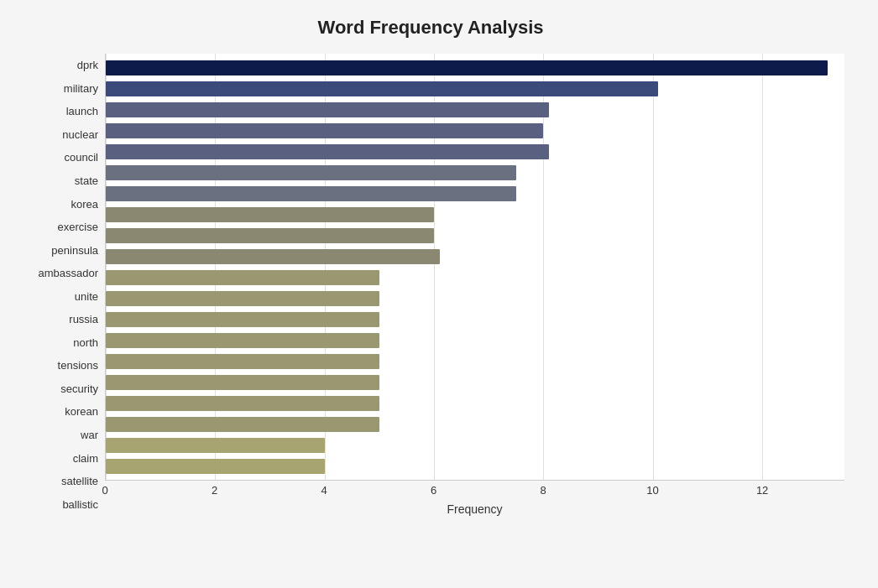 The height and width of the screenshot is (588, 878). Describe the element at coordinates (81, 158) in the screenshot. I see `y-label: council` at that location.